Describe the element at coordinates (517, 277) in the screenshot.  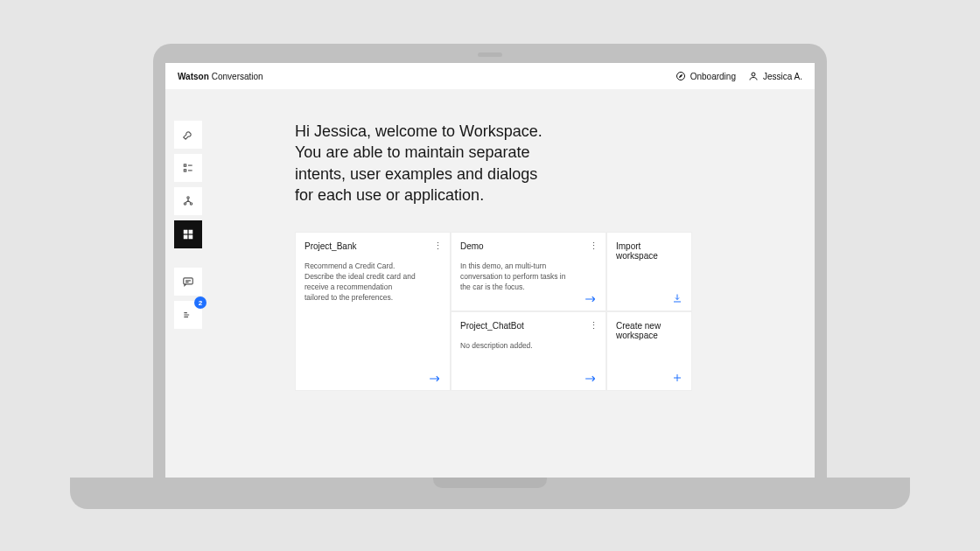
I see `card-description: In this demo, an multi-turn conversation…` at that location.